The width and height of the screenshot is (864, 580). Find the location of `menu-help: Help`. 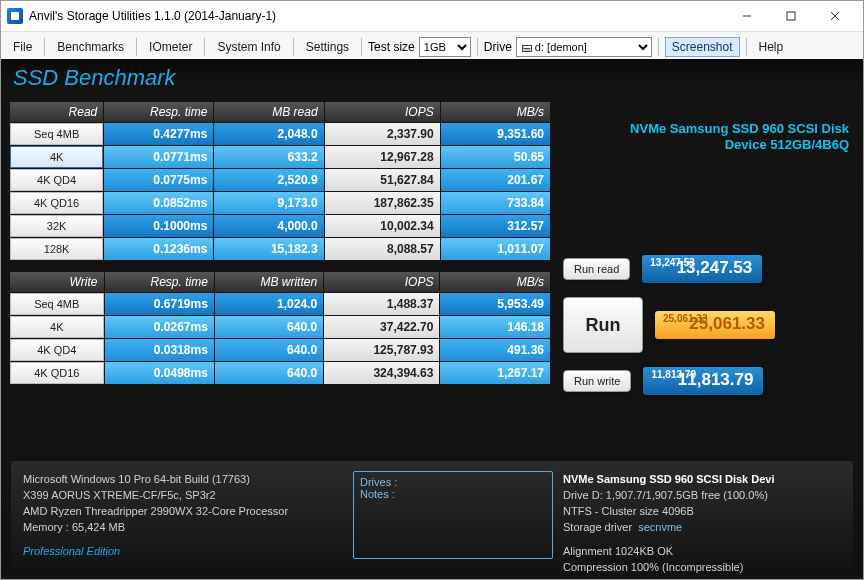

menu-help: Help is located at coordinates (772, 47).